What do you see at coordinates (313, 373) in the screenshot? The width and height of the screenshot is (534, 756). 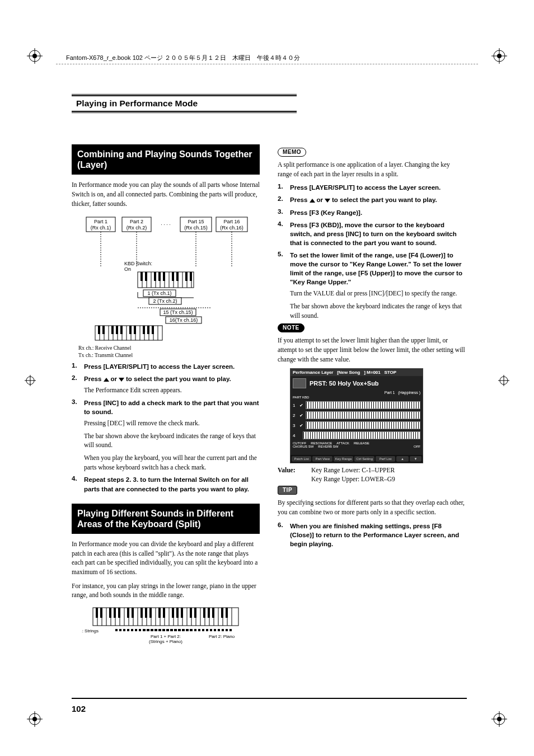 I see `lcd-title: Performance Layer` at bounding box center [313, 373].